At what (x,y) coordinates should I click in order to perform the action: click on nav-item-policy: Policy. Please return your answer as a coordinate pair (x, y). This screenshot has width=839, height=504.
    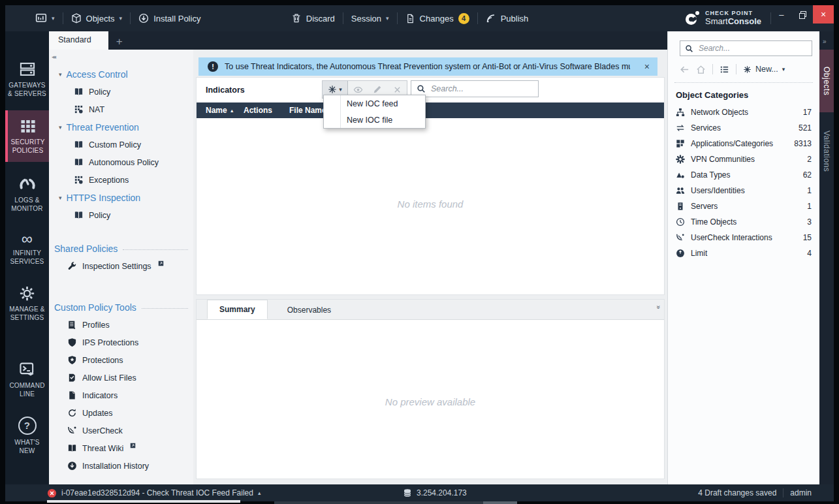
    Looking at the image, I should click on (119, 91).